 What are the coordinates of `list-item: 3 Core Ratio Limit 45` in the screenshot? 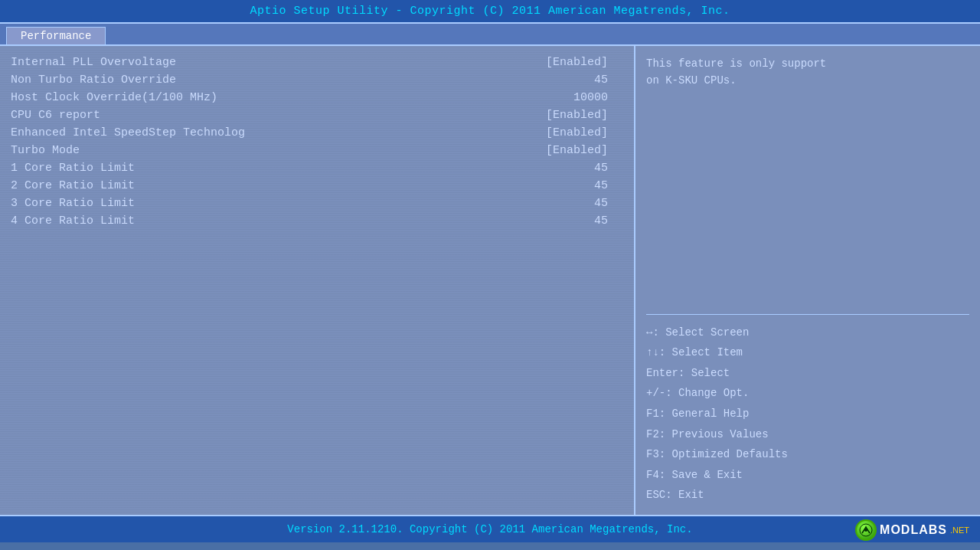 It's located at (317, 204).